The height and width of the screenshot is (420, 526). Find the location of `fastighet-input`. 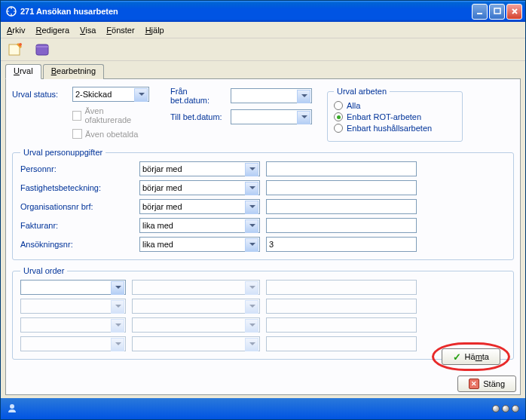

fastighet-input is located at coordinates (341, 188).